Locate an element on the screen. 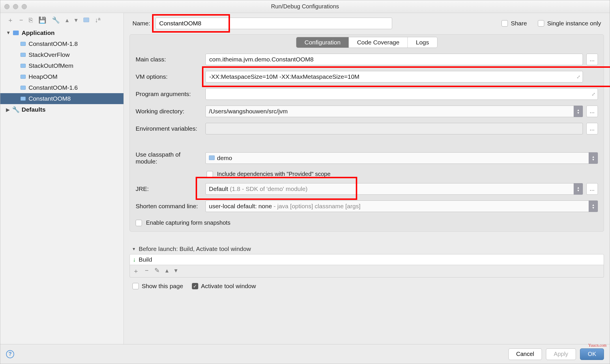  tree-item: HeapOOM is located at coordinates (62, 77).